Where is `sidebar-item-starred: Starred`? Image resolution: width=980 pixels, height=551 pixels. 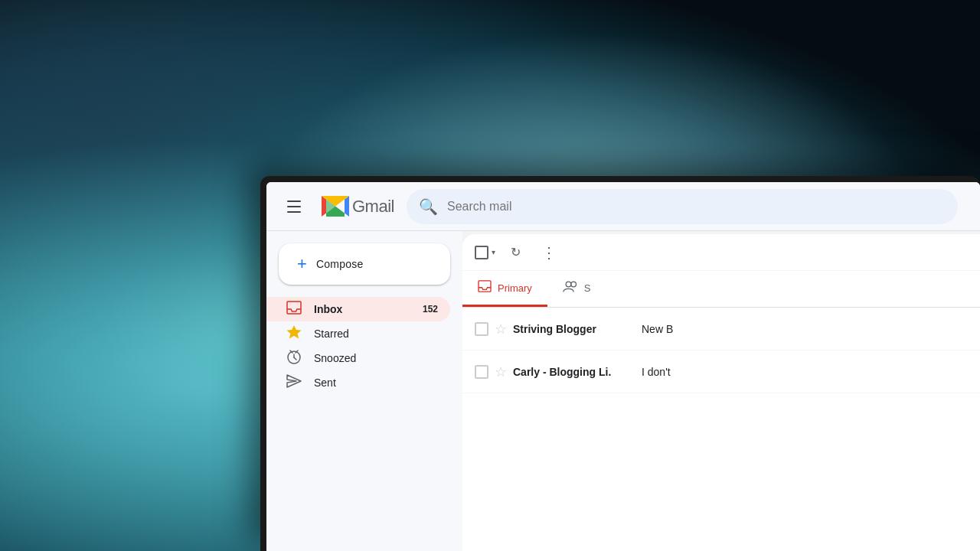 sidebar-item-starred: Starred is located at coordinates (358, 334).